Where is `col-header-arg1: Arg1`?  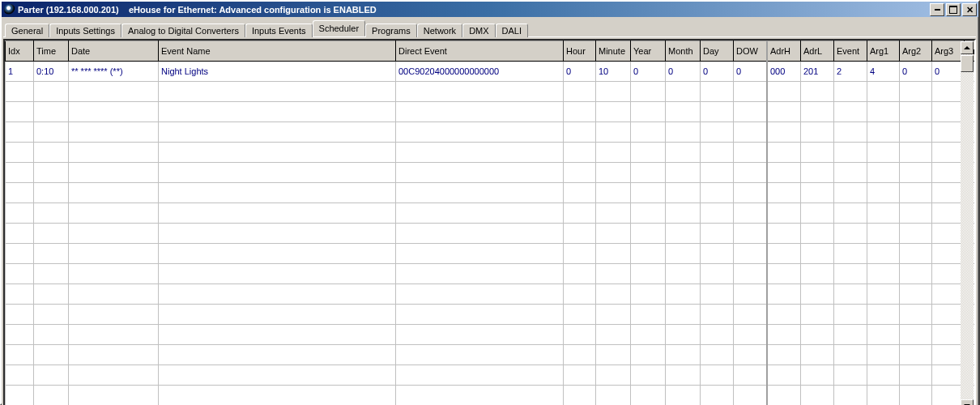 col-header-arg1: Arg1 is located at coordinates (884, 52).